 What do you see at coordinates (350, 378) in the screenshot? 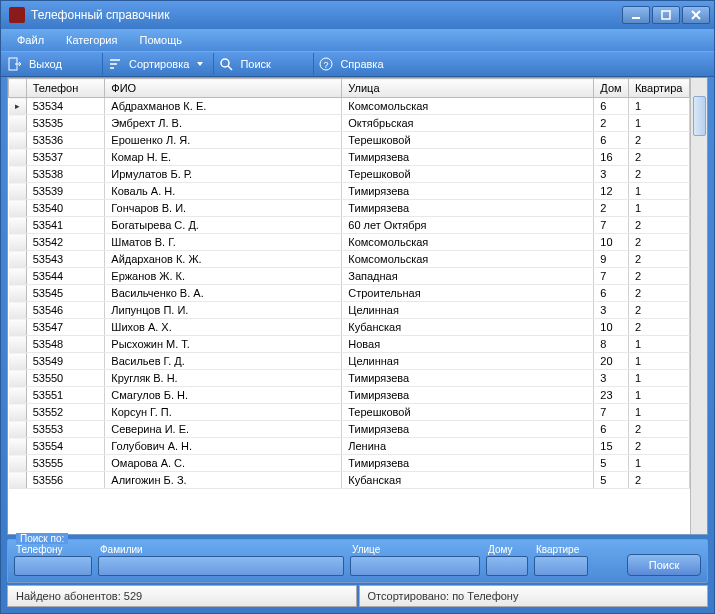
I see `table-row: 53550Кругляк В. Н.Тимирязева31` at bounding box center [350, 378].